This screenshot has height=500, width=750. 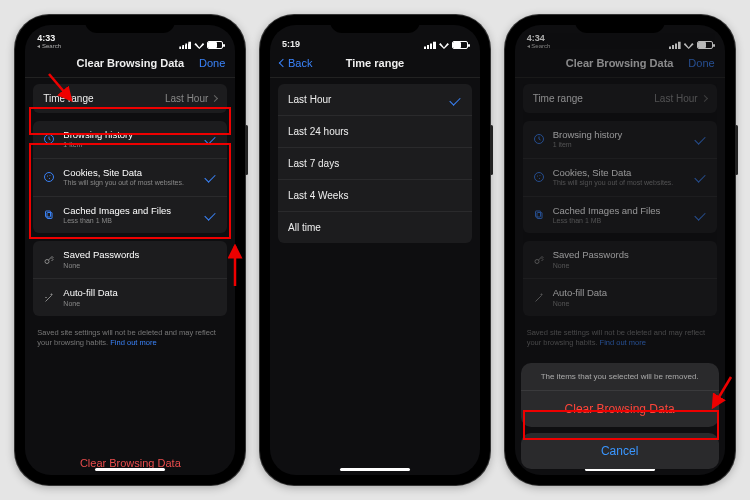 I want to click on sheet-message: The items that you selected will be remo…, so click(x=620, y=377).